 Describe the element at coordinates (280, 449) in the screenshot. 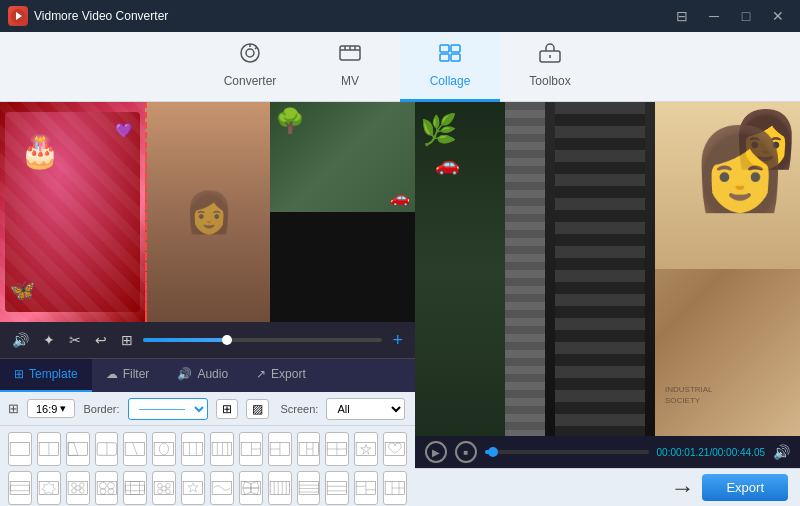

I see `template-mix2` at that location.